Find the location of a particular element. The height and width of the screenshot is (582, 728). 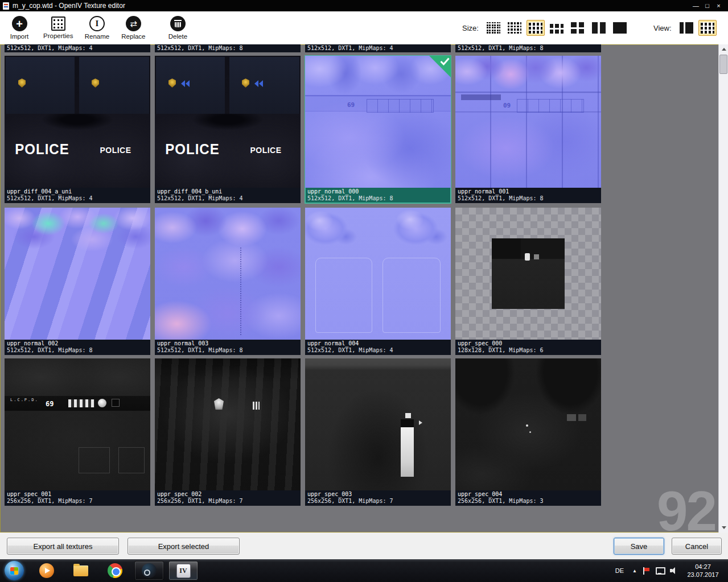

texture-tile: POLICE POLICE uppr_diff_004_b_uni512x512… is located at coordinates (228, 130).